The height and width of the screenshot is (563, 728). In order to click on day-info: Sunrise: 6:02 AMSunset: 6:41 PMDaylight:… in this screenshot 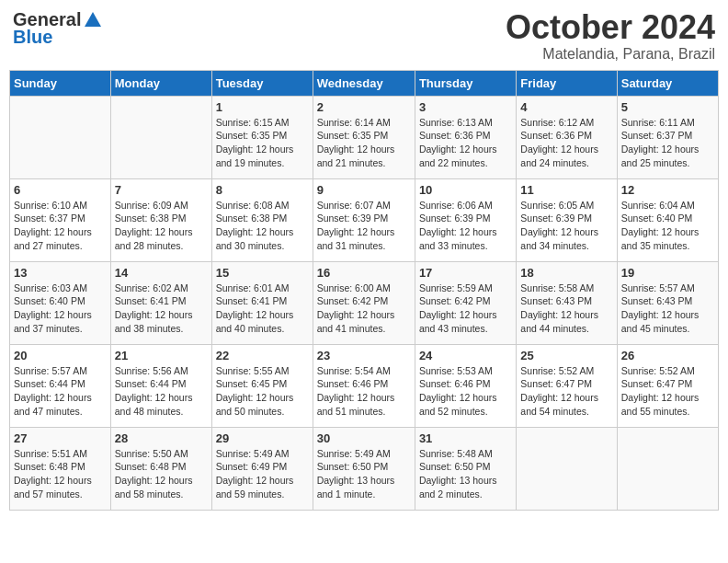, I will do `click(162, 309)`.